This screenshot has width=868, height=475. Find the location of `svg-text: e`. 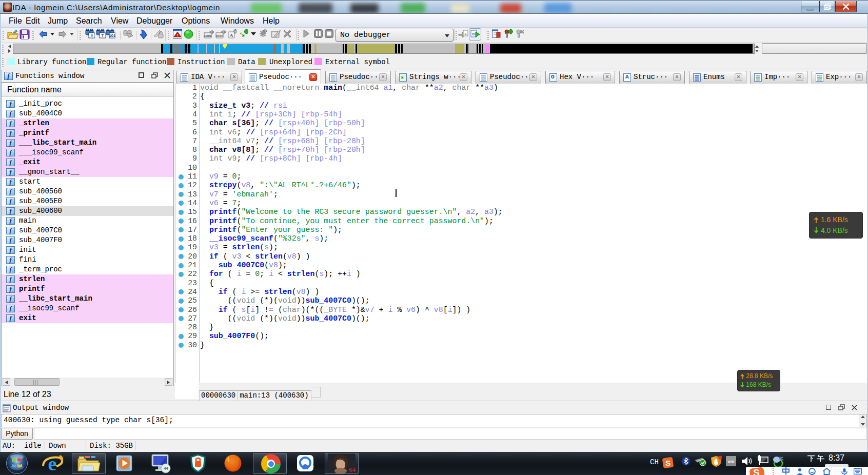

svg-text: e is located at coordinates (52, 464).